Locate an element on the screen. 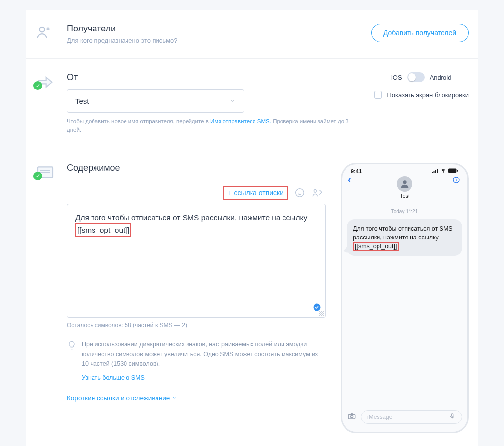  info-button is located at coordinates (456, 181).